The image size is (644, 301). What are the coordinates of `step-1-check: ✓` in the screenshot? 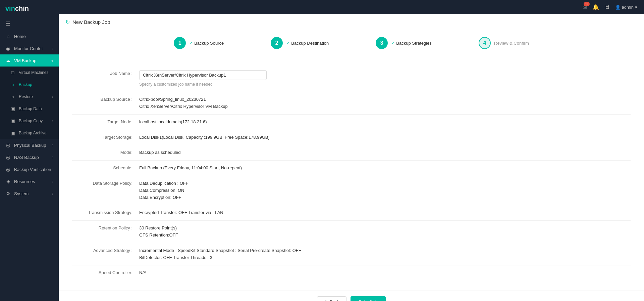 It's located at (191, 43).